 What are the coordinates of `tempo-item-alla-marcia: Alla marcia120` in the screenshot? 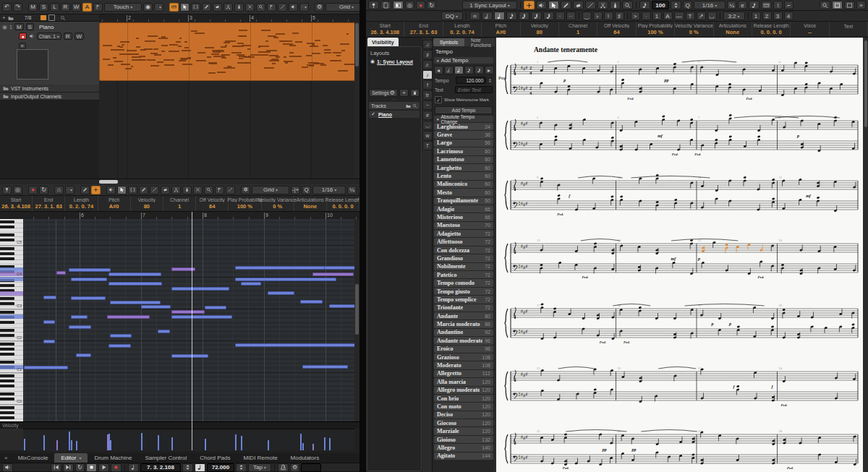 It's located at (464, 382).